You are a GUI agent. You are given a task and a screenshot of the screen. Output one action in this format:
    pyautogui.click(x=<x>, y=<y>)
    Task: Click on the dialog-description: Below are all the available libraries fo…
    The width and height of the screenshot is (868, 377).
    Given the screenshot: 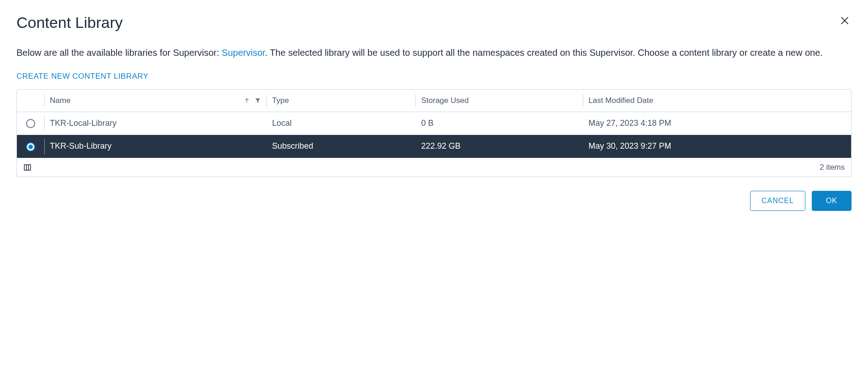 What is the action you would take?
    pyautogui.click(x=434, y=53)
    